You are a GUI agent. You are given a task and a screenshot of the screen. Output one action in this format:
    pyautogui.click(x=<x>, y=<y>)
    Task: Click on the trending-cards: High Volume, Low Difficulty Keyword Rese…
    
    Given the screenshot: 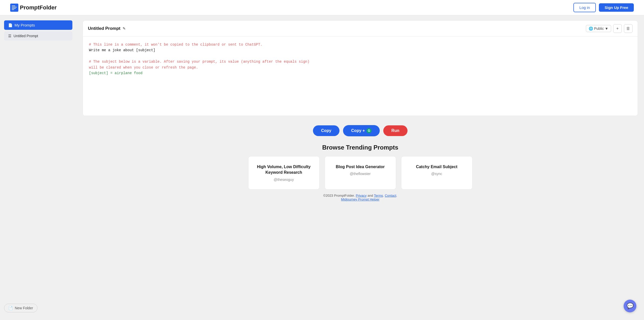 What is the action you would take?
    pyautogui.click(x=360, y=173)
    